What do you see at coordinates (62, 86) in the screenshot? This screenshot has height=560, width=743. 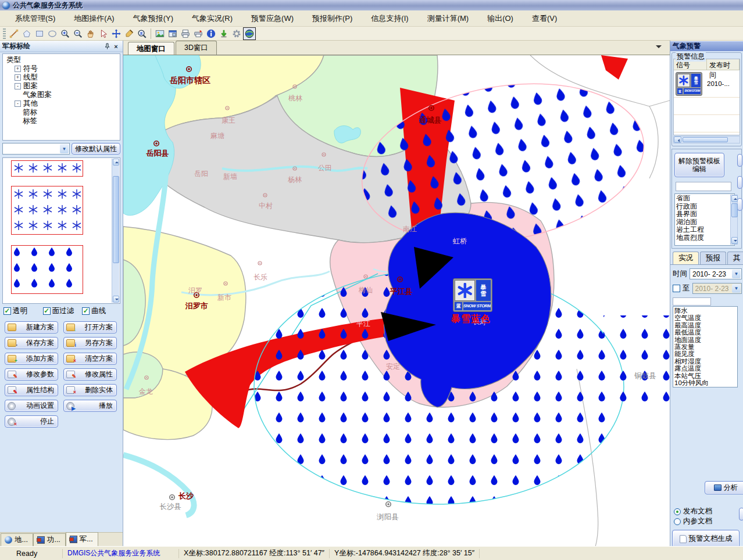 I see `tree-item: -图案` at bounding box center [62, 86].